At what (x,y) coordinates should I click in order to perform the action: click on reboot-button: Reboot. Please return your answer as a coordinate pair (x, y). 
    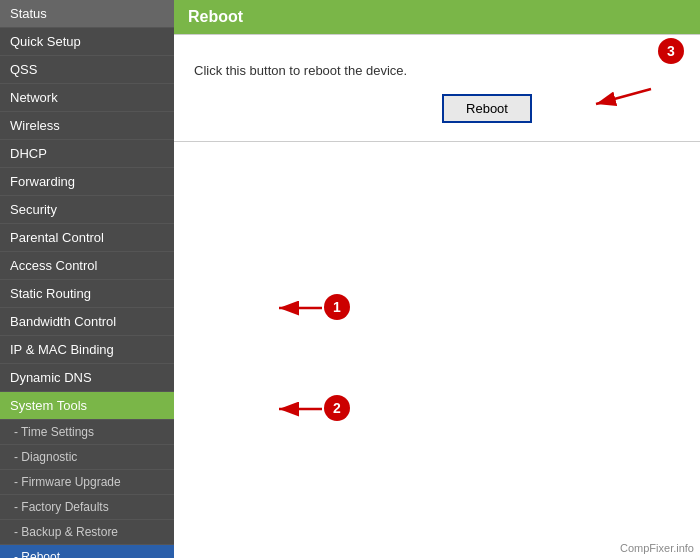
    Looking at the image, I should click on (487, 108).